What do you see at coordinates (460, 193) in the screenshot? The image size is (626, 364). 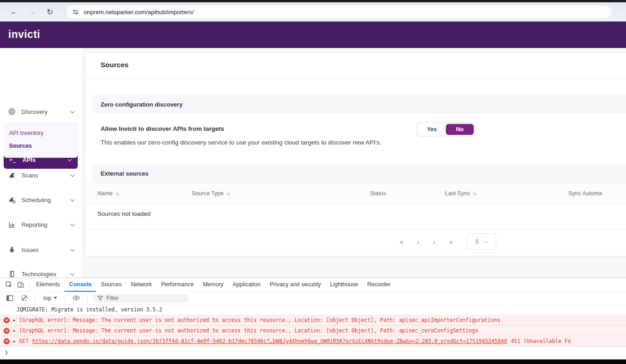 I see `column-header-last-sync: Last Sync ↑↓` at bounding box center [460, 193].